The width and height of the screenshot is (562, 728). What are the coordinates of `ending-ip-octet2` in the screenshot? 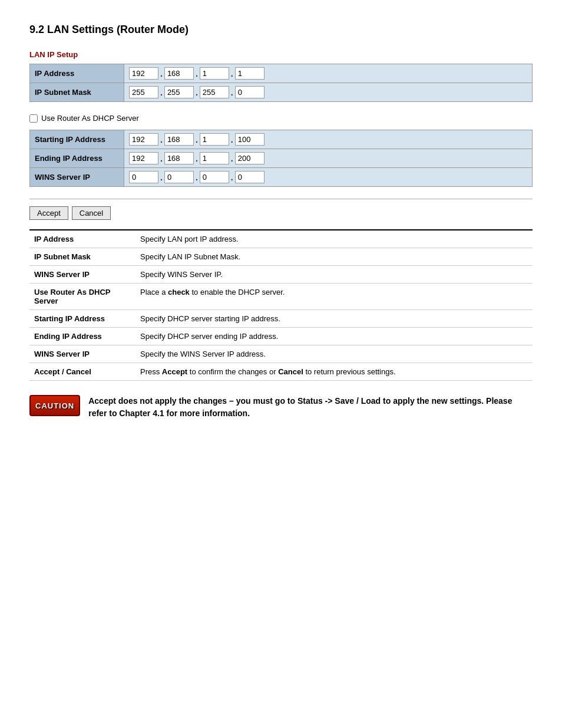 It's located at (179, 158).